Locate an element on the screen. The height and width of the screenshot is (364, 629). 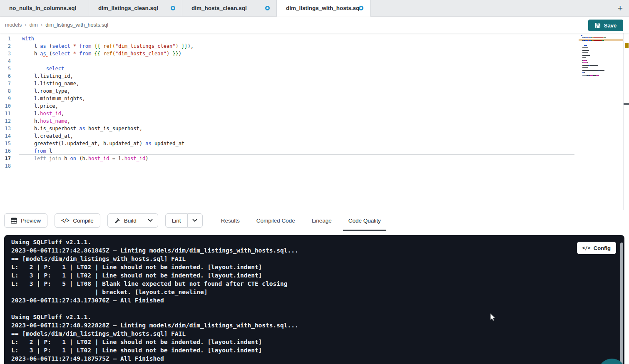
terminal-line: 2023-06-06T11:27:49.187575Z — All Finish… is located at coordinates (311, 359).